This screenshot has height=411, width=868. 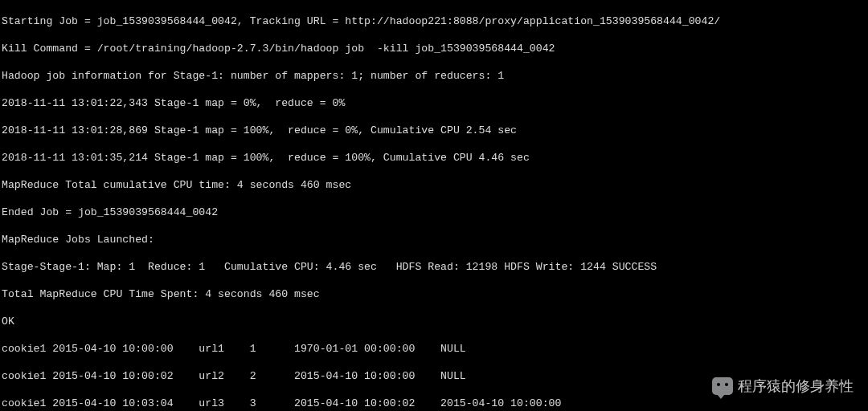 What do you see at coordinates (434, 75) in the screenshot?
I see `log-line: Hadoop job information for Stage-1: numb…` at bounding box center [434, 75].